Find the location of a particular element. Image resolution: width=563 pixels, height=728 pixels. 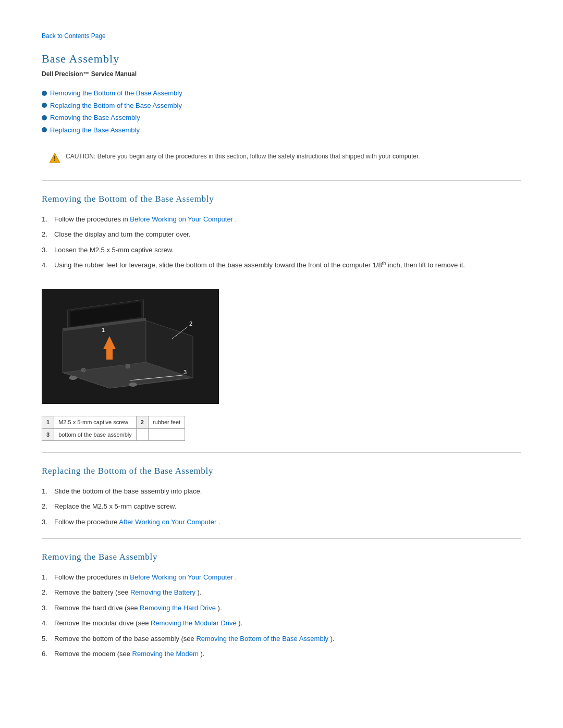

replace-step-2: Replace the M2.5 x 5-mm captive screw. is located at coordinates (282, 507).